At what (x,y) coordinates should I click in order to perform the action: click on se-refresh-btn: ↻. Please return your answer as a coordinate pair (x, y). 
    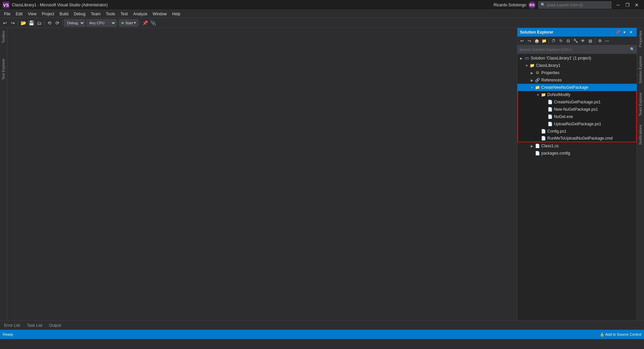
    Looking at the image, I should click on (561, 41).